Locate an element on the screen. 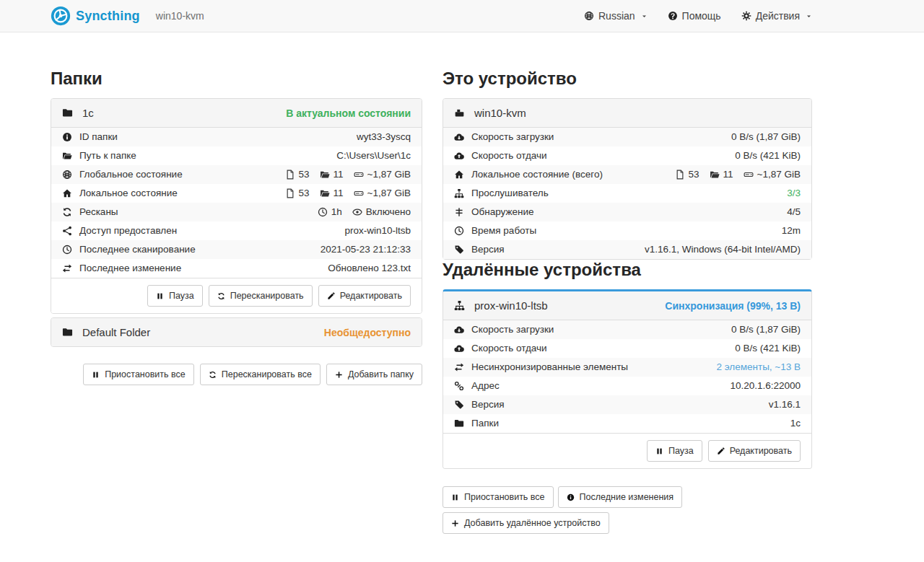 The image size is (924, 562). syncthing-brand: Syncthing is located at coordinates (95, 16).